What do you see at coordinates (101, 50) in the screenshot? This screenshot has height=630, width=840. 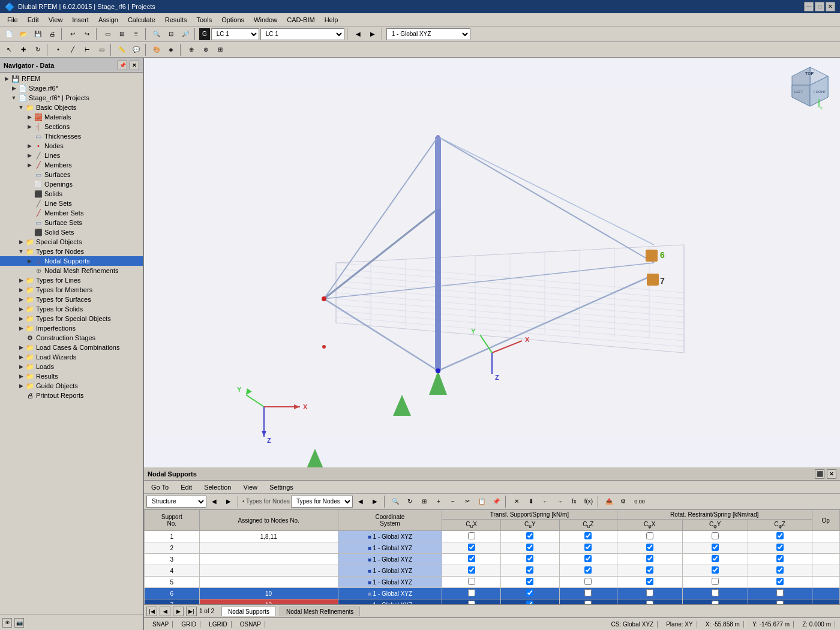 I see `tb-surface: ▭` at bounding box center [101, 50].